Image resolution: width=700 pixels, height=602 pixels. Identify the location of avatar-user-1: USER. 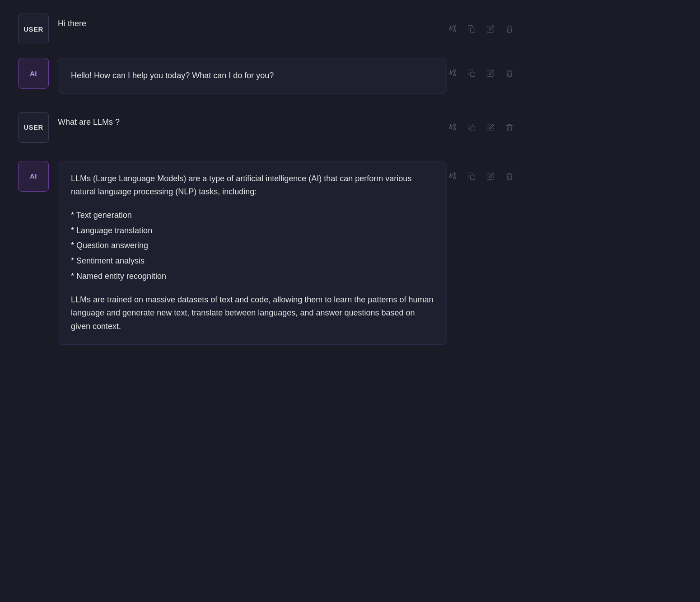
(33, 29).